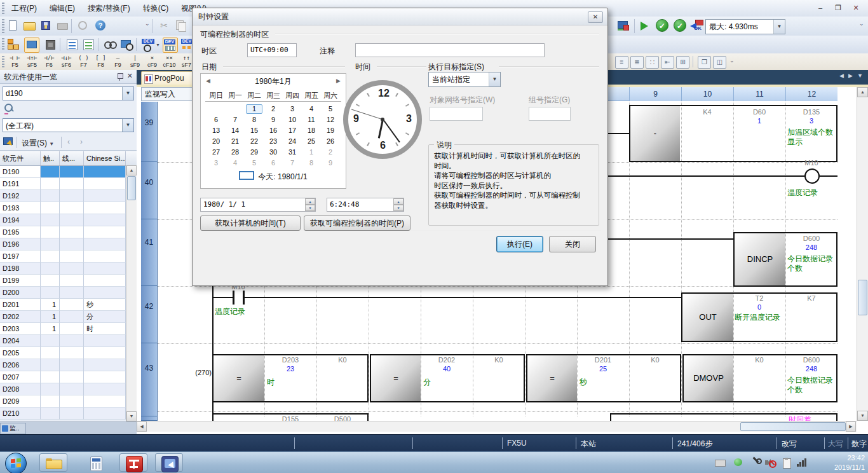 The height and width of the screenshot is (473, 868). Describe the element at coordinates (132, 294) in the screenshot. I see `table-scrollbar: ▲ ▼` at that location.